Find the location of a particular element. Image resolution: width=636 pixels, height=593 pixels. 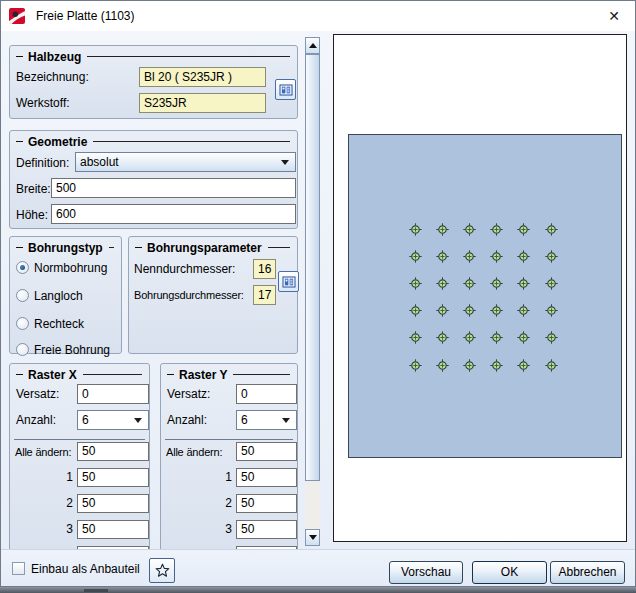

group-raster-y: Raster Y Versatz: 0 Anzahl: 6 Alle änder… is located at coordinates (229, 465).